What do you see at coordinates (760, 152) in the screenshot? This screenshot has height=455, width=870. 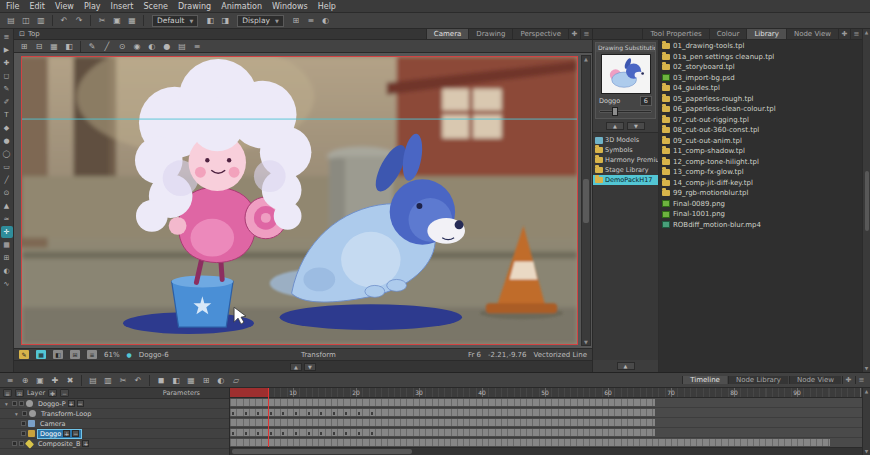 I see `library-file-row: 11_comp-shadow.tpl` at bounding box center [760, 152].